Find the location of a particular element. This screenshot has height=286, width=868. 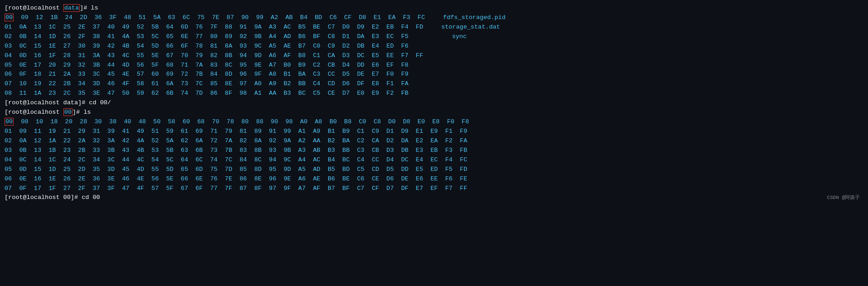

prompt-2: [root@localhost data]# cd 00/ is located at coordinates (58, 102).